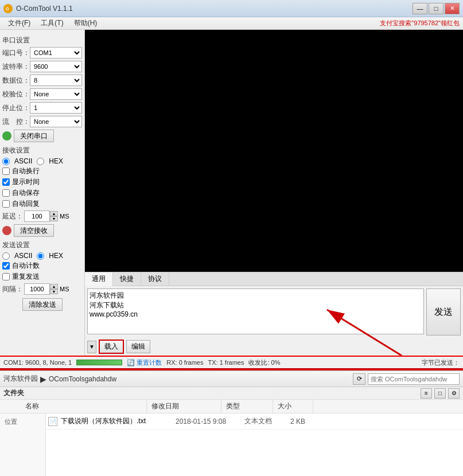  I want to click on load-button: 载入, so click(111, 346).